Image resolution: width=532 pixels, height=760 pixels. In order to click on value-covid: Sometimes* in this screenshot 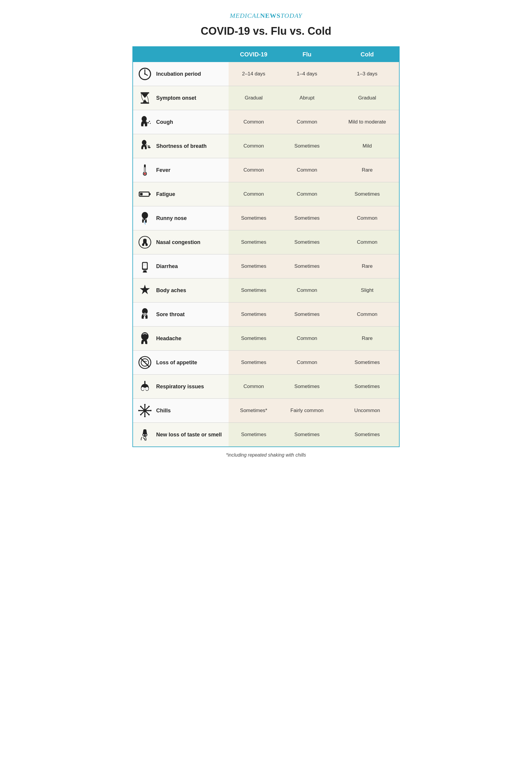, I will do `click(254, 411)`.